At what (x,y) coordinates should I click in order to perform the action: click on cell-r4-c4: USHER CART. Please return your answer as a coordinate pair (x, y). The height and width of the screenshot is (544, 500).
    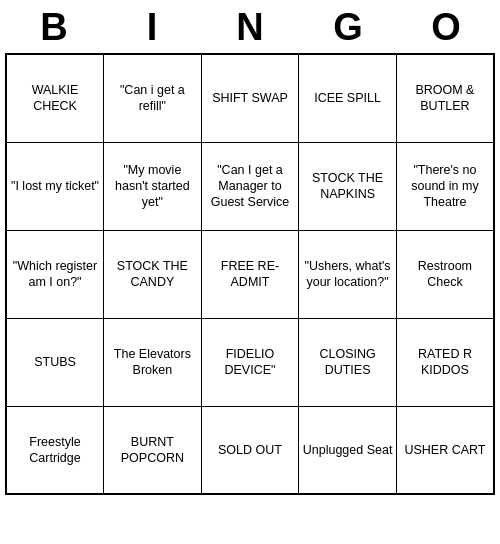
    Looking at the image, I should click on (445, 450).